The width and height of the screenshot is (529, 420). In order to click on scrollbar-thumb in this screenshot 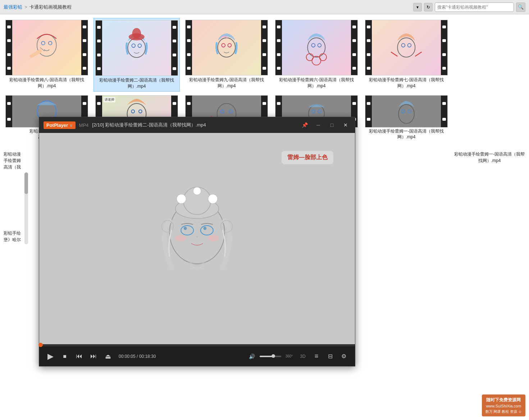, I will do `click(26, 183)`.